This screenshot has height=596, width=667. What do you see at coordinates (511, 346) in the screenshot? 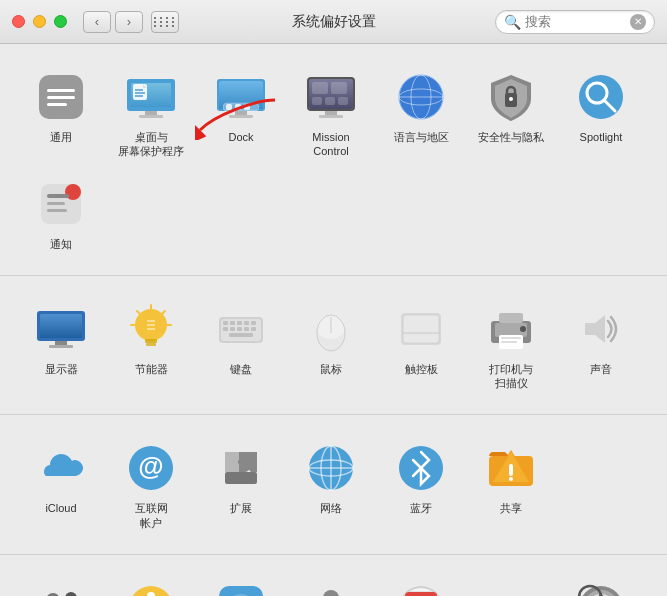
I see `printer-item: 打印机与扫描仪` at bounding box center [511, 346].